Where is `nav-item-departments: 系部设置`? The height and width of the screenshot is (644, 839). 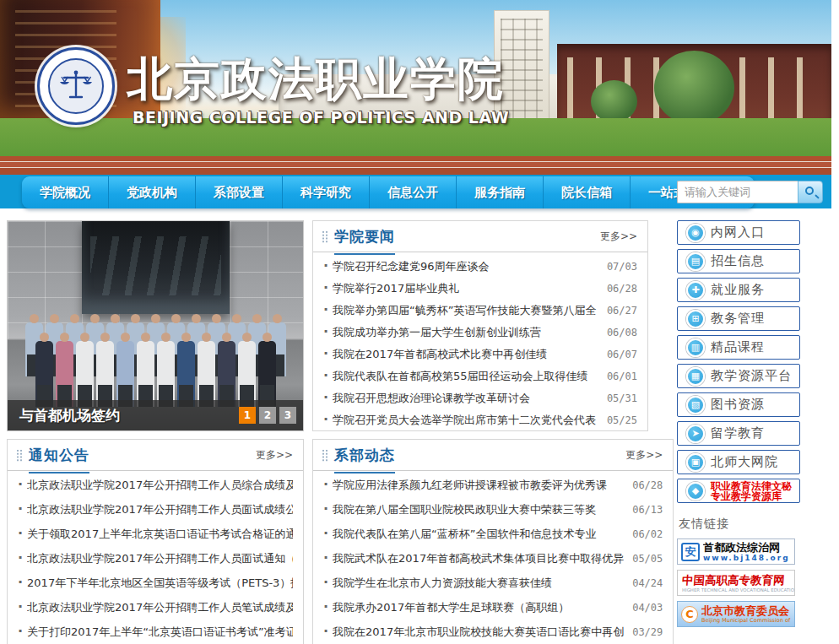 nav-item-departments: 系部设置 is located at coordinates (240, 192).